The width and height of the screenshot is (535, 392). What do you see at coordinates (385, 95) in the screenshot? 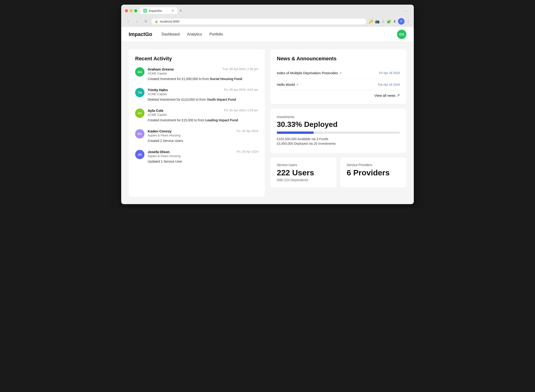
I see `view-all-news-label: View all news` at bounding box center [385, 95].